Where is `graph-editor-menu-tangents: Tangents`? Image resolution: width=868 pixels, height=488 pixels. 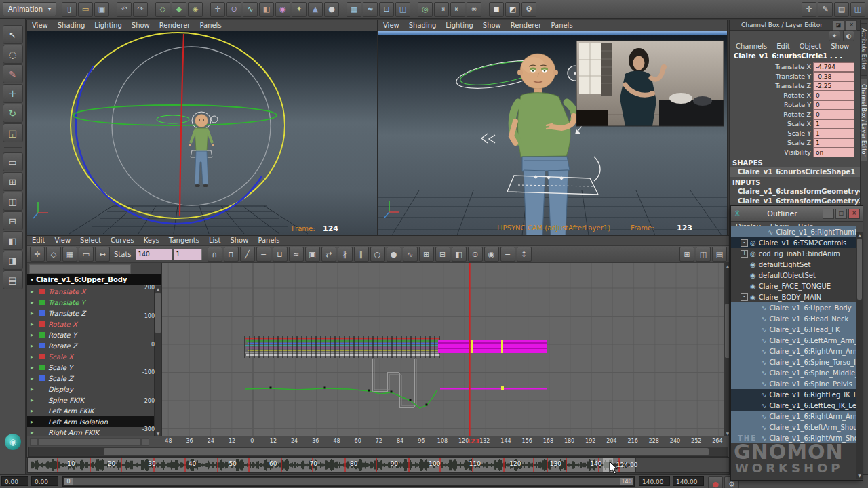
graph-editor-menu-tangents: Tangents is located at coordinates (184, 241).